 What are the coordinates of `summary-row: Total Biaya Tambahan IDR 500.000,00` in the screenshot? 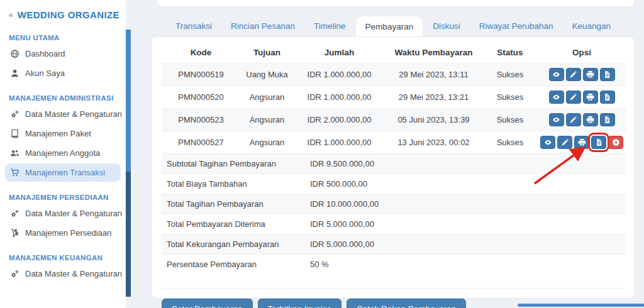 It's located at (394, 184).